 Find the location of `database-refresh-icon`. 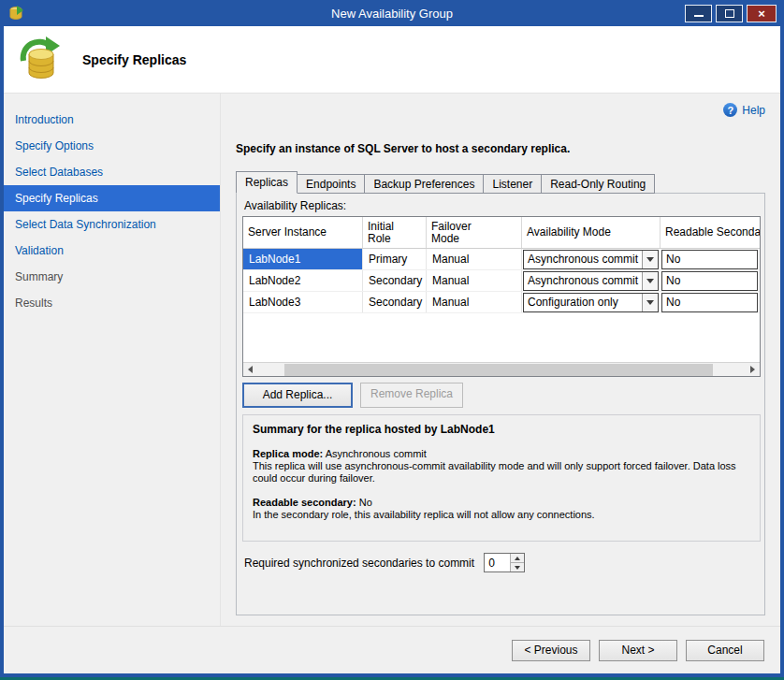

database-refresh-icon is located at coordinates (40, 59).